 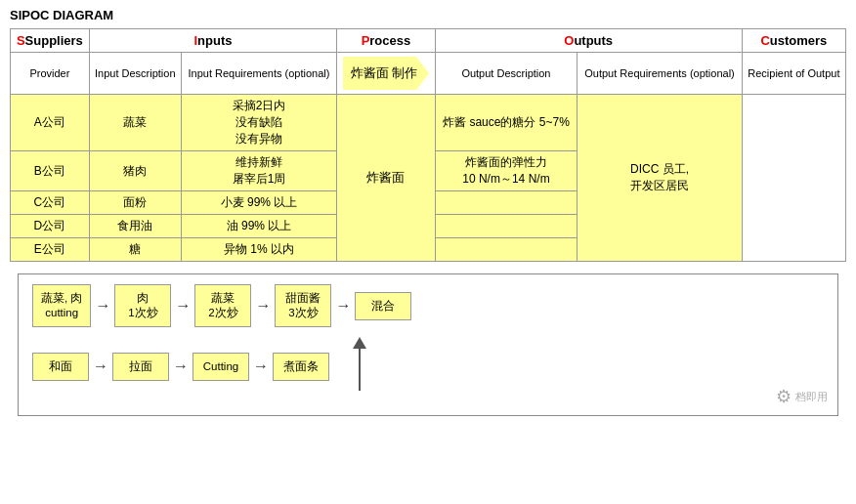 I want to click on req-cell: 采摘2日内 没有缺陷 没有异物, so click(x=259, y=123).